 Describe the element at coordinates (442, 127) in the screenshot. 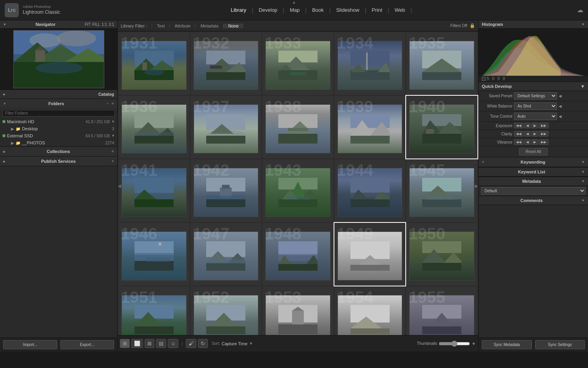

I see `grid-cell-1940: 1940` at that location.